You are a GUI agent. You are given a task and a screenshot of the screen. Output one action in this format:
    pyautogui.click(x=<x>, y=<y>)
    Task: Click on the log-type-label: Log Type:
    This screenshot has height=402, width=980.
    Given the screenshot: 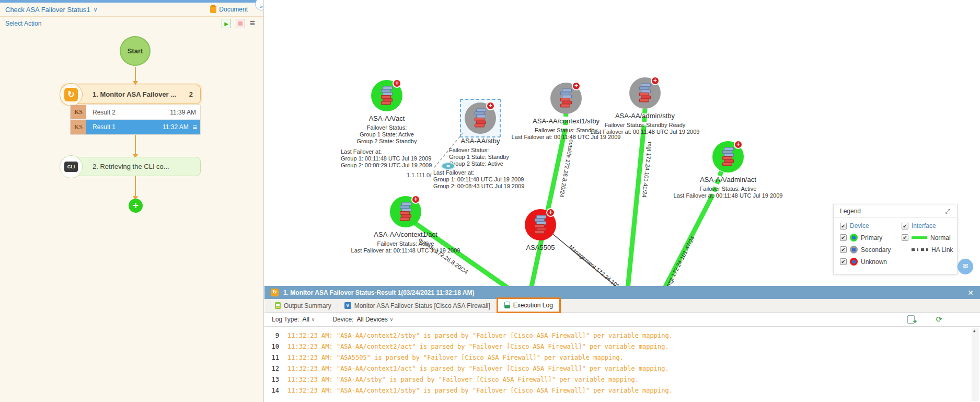 What is the action you would take?
    pyautogui.click(x=285, y=319)
    